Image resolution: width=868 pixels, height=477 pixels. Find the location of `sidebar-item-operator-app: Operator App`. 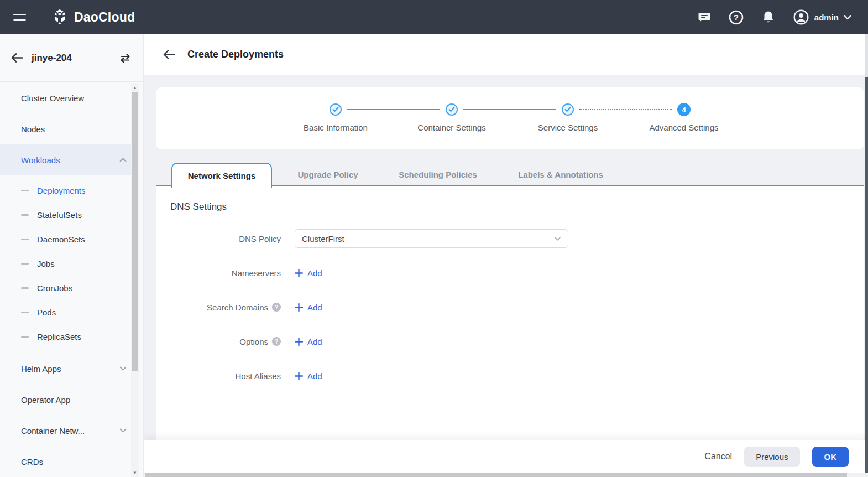

sidebar-item-operator-app: Operator App is located at coordinates (67, 400).